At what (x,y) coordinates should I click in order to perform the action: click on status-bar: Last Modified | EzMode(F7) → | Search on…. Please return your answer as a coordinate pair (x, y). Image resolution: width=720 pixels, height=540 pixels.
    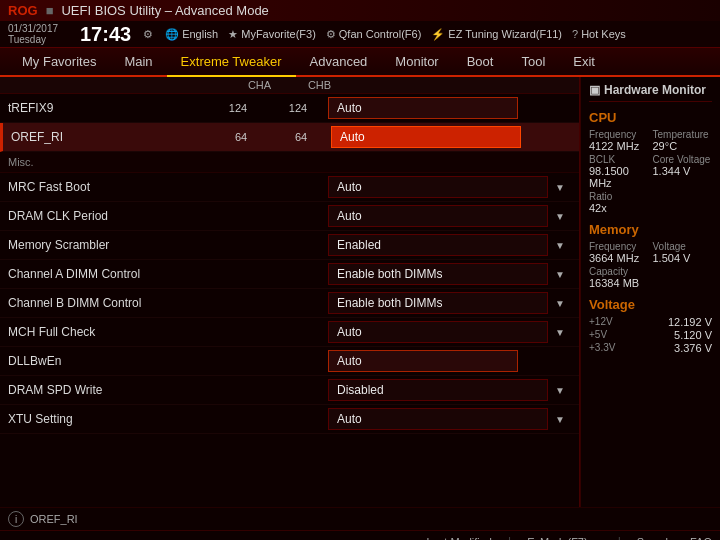
    Looking at the image, I should click on (360, 535).